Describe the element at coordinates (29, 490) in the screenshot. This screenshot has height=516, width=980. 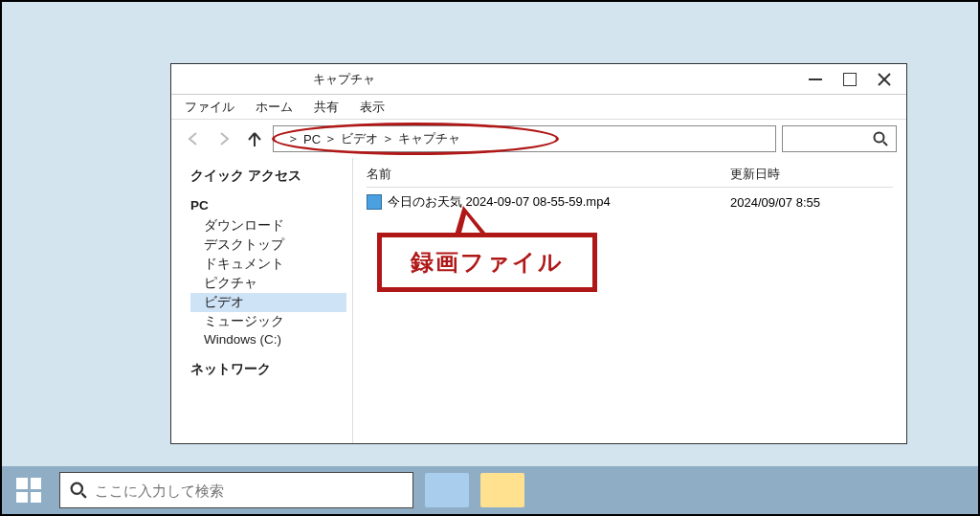
I see `start-button` at that location.